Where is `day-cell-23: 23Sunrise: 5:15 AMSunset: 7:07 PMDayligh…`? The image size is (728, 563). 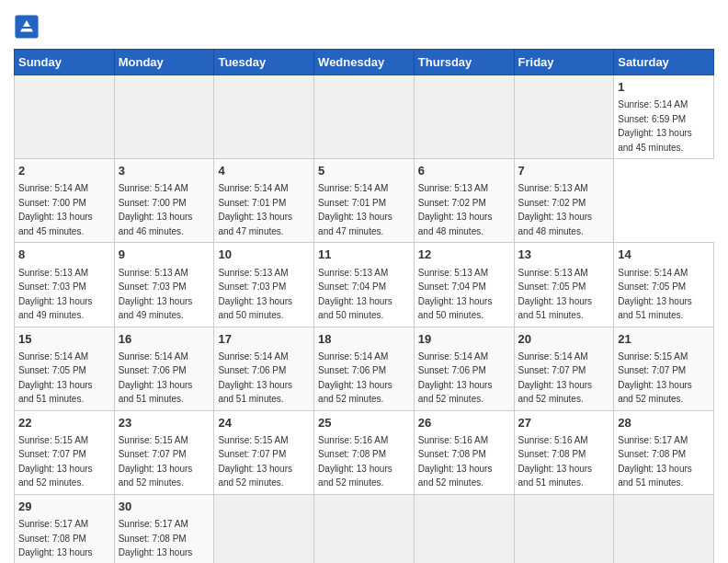 day-cell-23: 23Sunrise: 5:15 AMSunset: 7:07 PMDayligh… is located at coordinates (164, 453).